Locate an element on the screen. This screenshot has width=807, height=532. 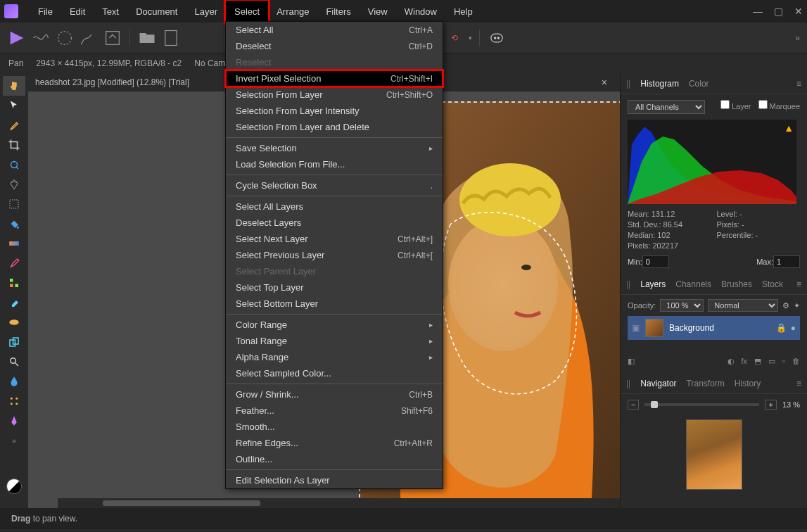
delete-layer-icon: 🗑 is located at coordinates (796, 362).